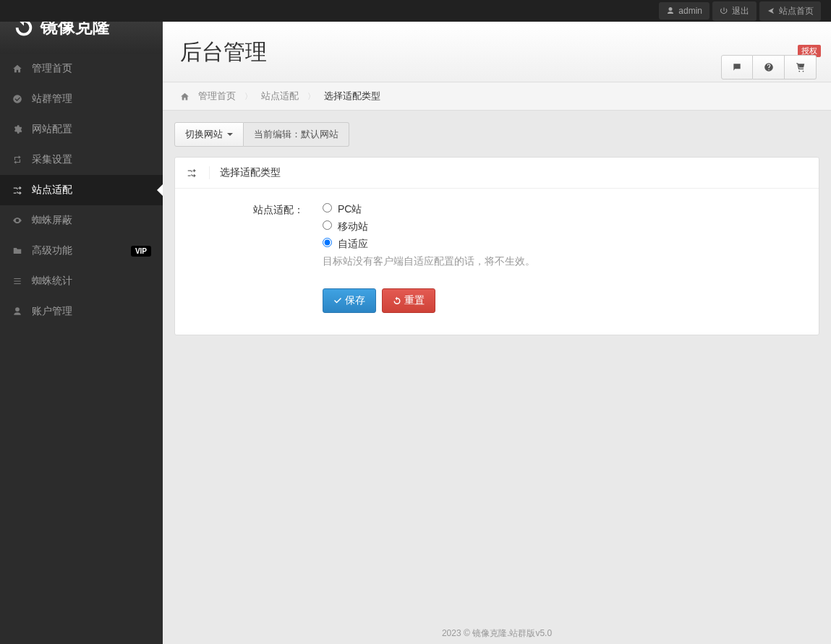 The image size is (831, 644). I want to click on sidebar-item-6: 高级功能VIP, so click(81, 251).